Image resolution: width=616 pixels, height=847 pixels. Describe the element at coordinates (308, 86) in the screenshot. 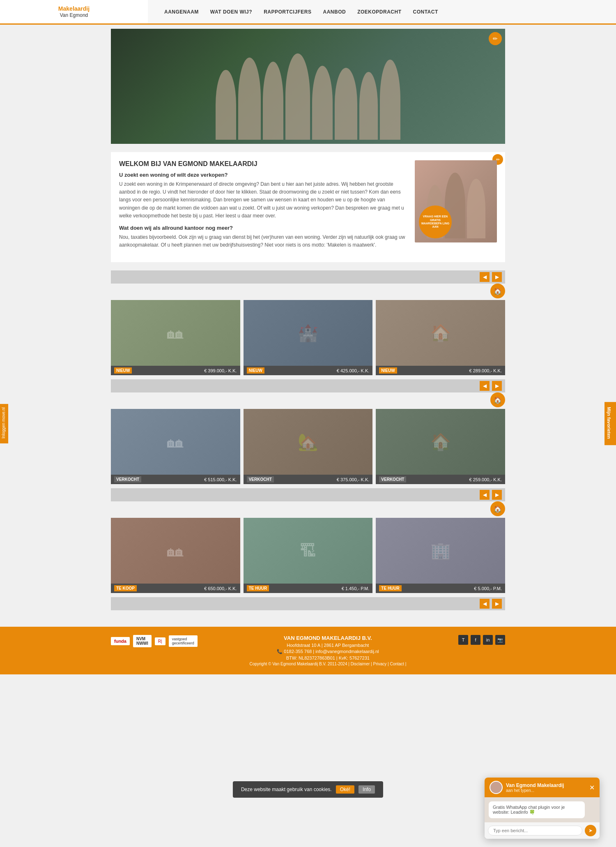

I see `hero-image` at that location.